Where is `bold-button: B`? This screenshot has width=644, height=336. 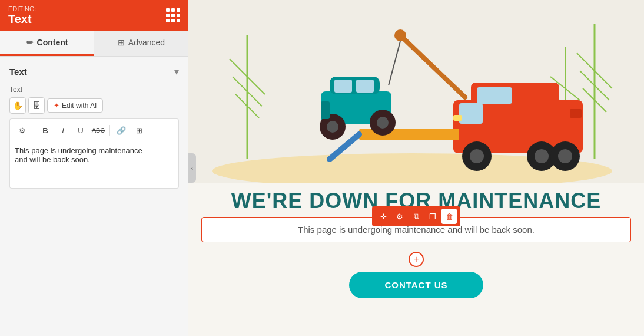
bold-button: B is located at coordinates (45, 130).